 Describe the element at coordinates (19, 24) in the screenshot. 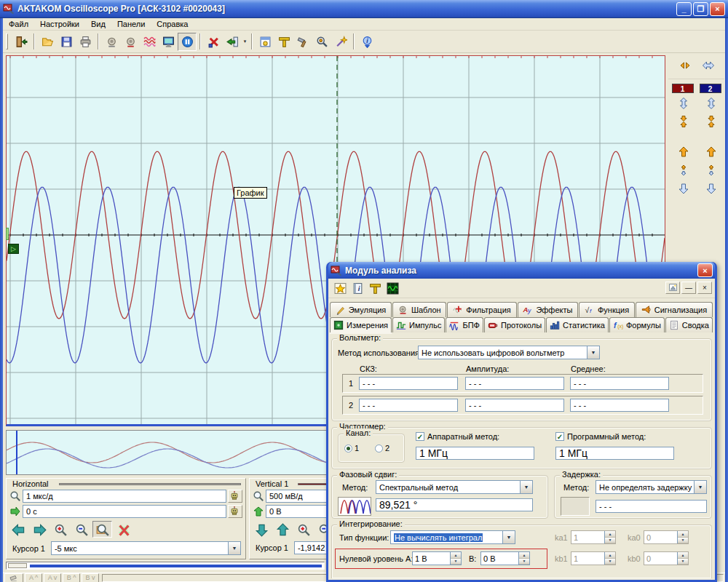

I see `menu-item-0: Файл` at that location.